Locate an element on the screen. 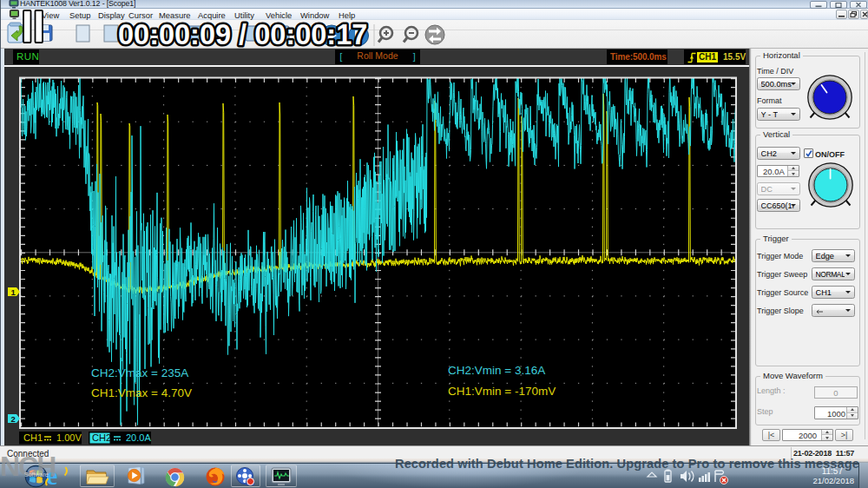  svg-text: 2 is located at coordinates (14, 419).